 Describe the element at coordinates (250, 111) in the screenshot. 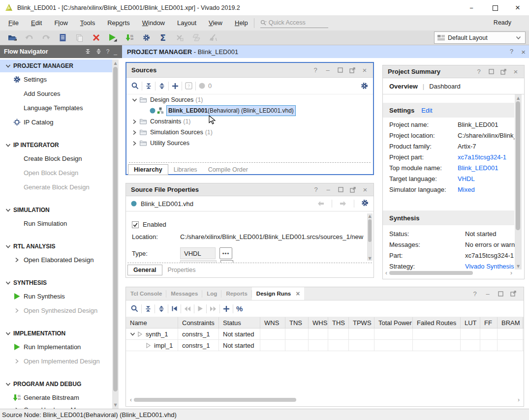

I see `tree-row: Blink_LED001(Behavioral) (Blink_LED001.v…` at that location.